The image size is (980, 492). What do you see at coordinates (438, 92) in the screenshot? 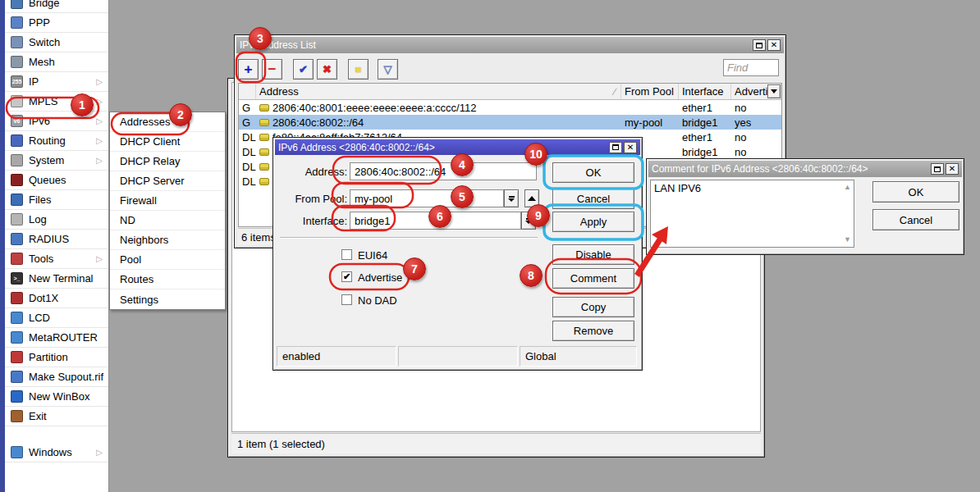
I see `address-column-header: Address ∕` at bounding box center [438, 92].